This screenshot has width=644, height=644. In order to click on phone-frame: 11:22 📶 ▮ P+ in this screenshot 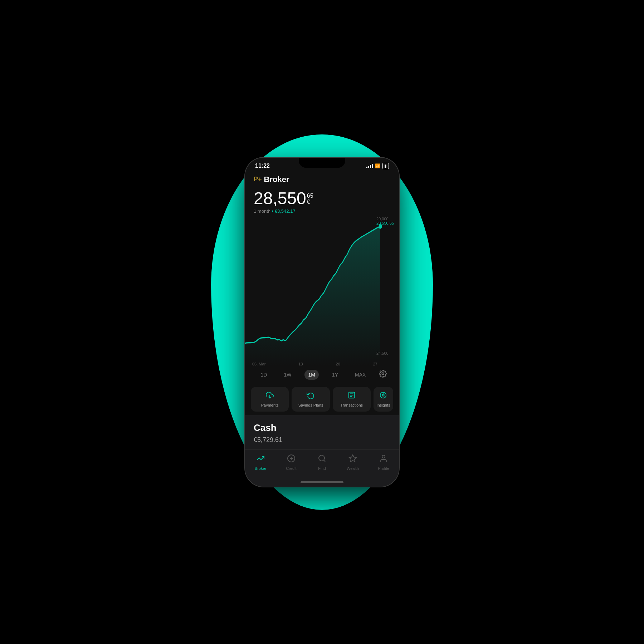, I will do `click(322, 322)`.